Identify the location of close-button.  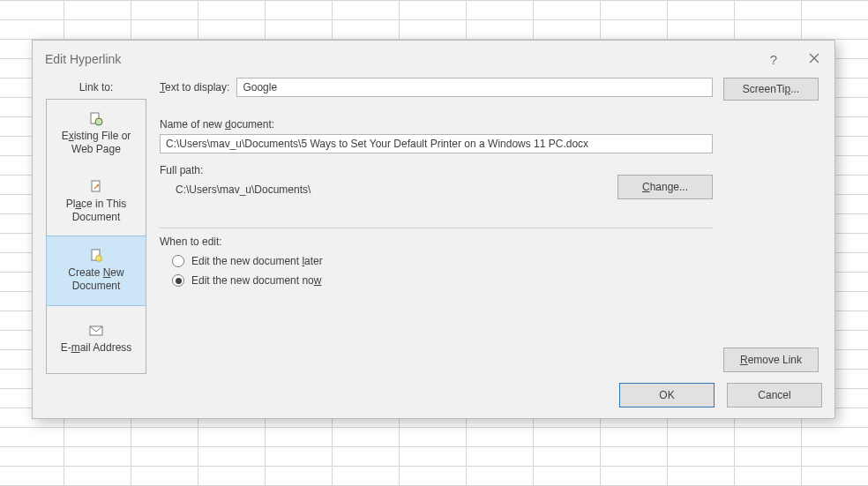
(814, 59).